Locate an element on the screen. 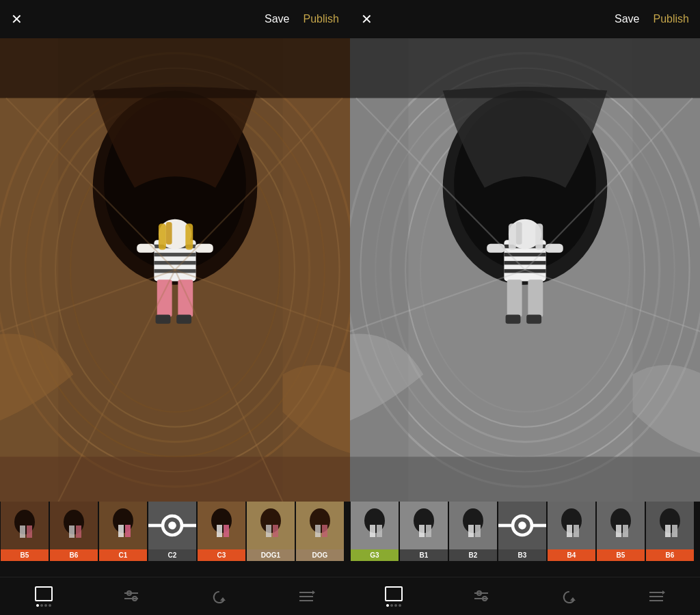  filter-b3-right: B3 is located at coordinates (522, 532).